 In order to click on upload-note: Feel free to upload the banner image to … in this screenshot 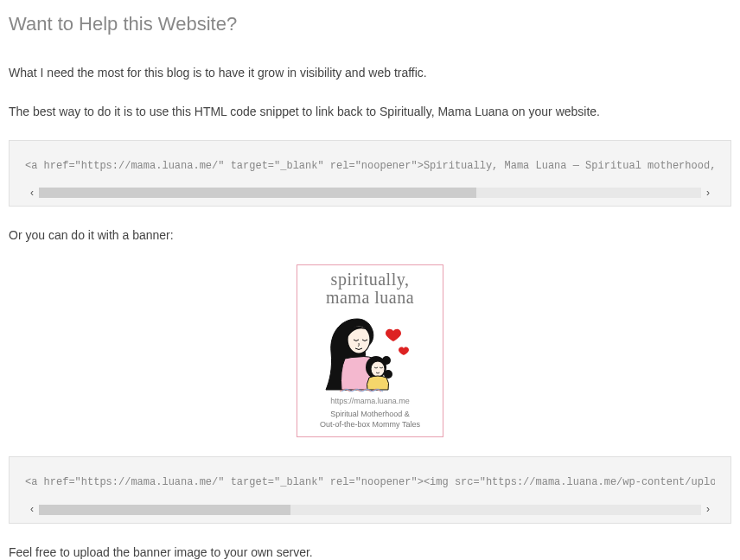, I will do `click(370, 551)`.